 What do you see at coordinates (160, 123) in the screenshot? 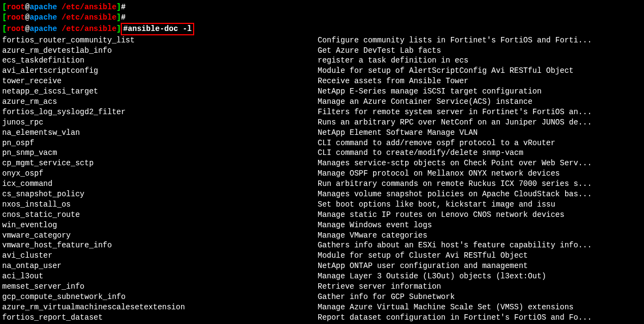
I see `module-name: junos_rpc` at bounding box center [160, 123].